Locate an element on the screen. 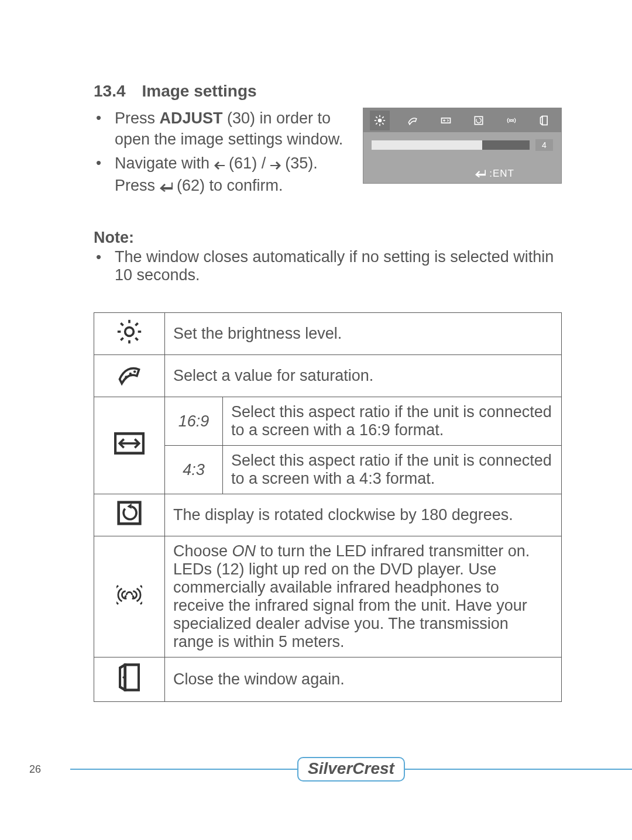 The image size is (632, 840). table-row: The display is rotated clockwise by 180 … is located at coordinates (328, 515).